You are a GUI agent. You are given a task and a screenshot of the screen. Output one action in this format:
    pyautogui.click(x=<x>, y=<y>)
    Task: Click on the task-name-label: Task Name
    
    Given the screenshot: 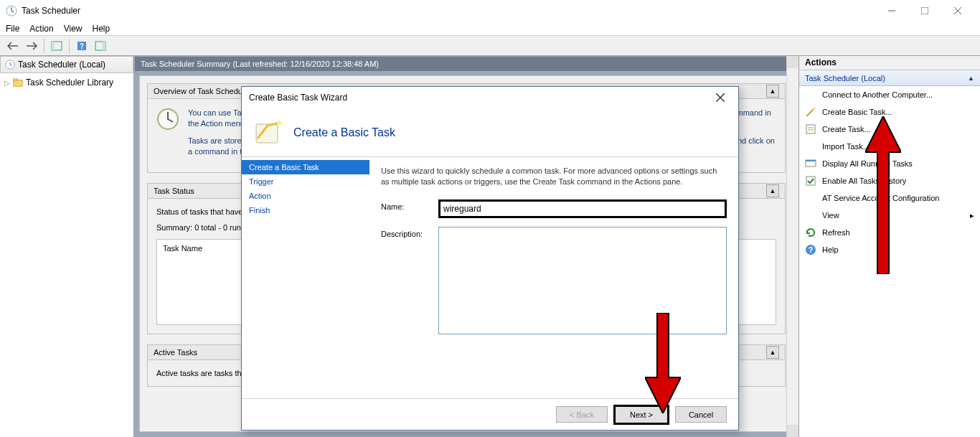 What is the action you would take?
    pyautogui.click(x=182, y=248)
    